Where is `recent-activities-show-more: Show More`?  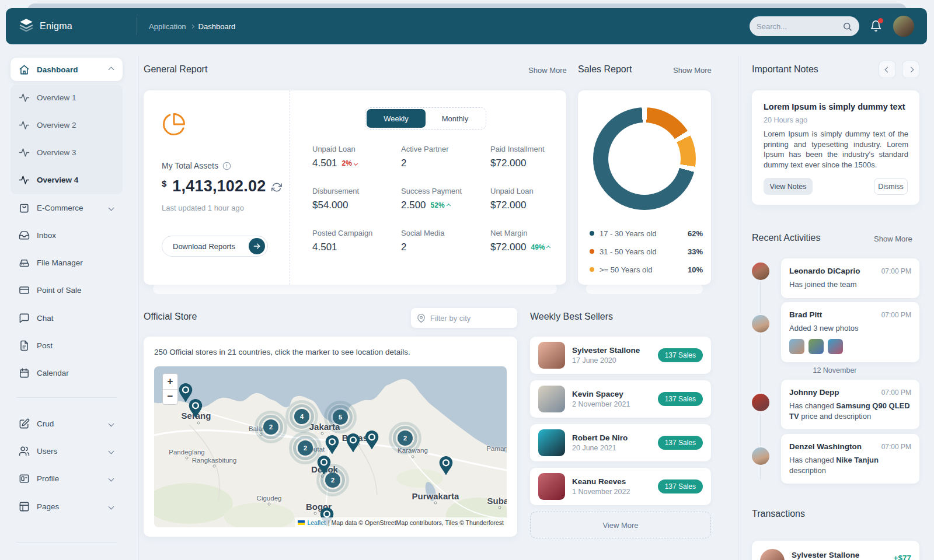 recent-activities-show-more: Show More is located at coordinates (893, 239).